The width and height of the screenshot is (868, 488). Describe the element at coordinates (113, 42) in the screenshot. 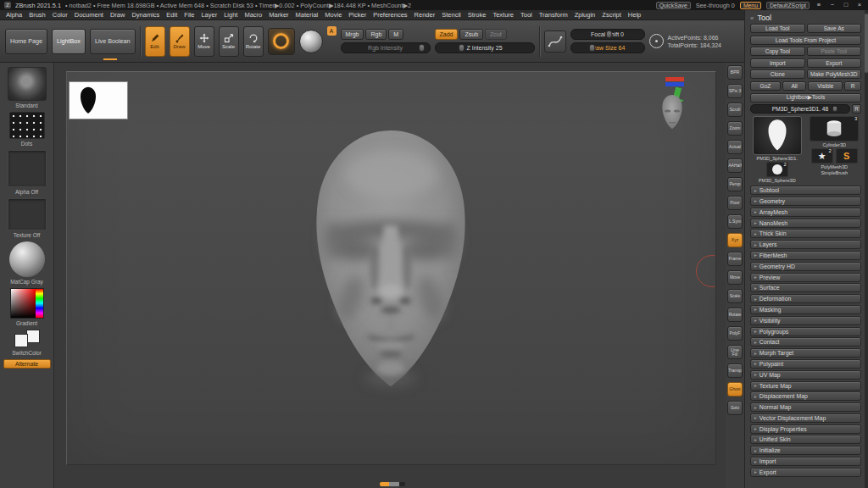

I see `live-boolean-button: Live Boolean` at that location.